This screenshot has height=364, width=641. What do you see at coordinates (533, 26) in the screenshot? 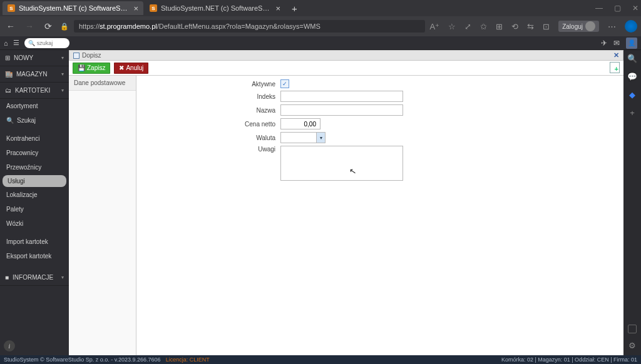
I see `browser-action-icons: A⁺ ☆ ⤢ ✩ ⊞ ⟲ ⇆ ⊡ Zaloguj ⋯` at bounding box center [533, 26].